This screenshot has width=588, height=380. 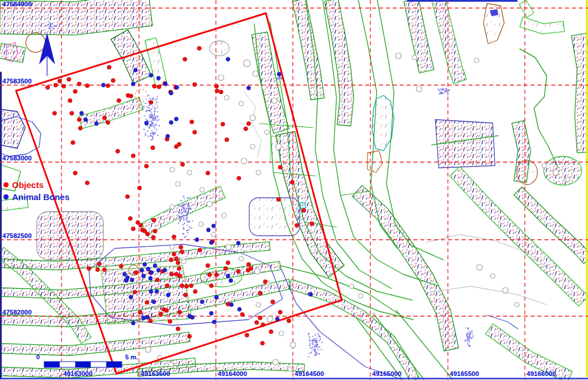 What do you see at coordinates (309, 374) in the screenshot?
I see `svg-text: 49164500` at bounding box center [309, 374].